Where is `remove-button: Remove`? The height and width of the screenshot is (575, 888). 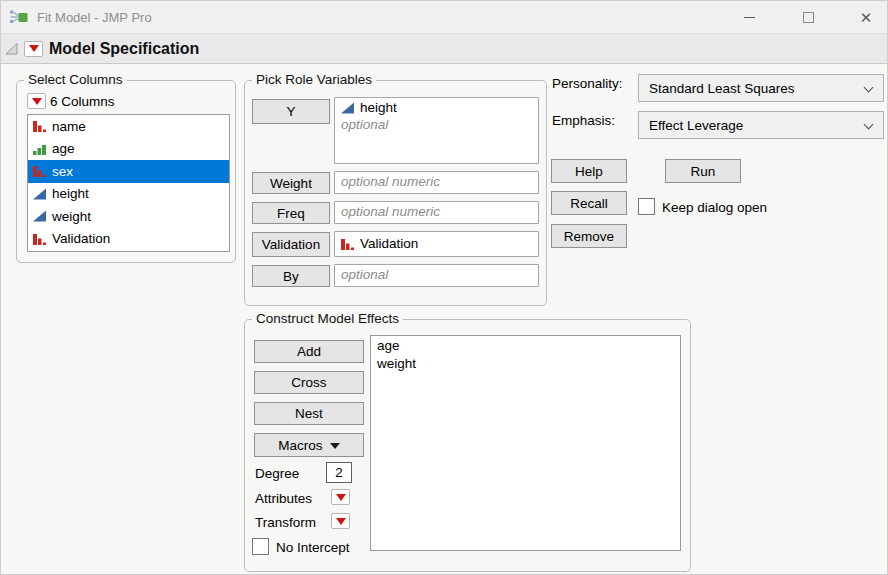
remove-button: Remove is located at coordinates (589, 236).